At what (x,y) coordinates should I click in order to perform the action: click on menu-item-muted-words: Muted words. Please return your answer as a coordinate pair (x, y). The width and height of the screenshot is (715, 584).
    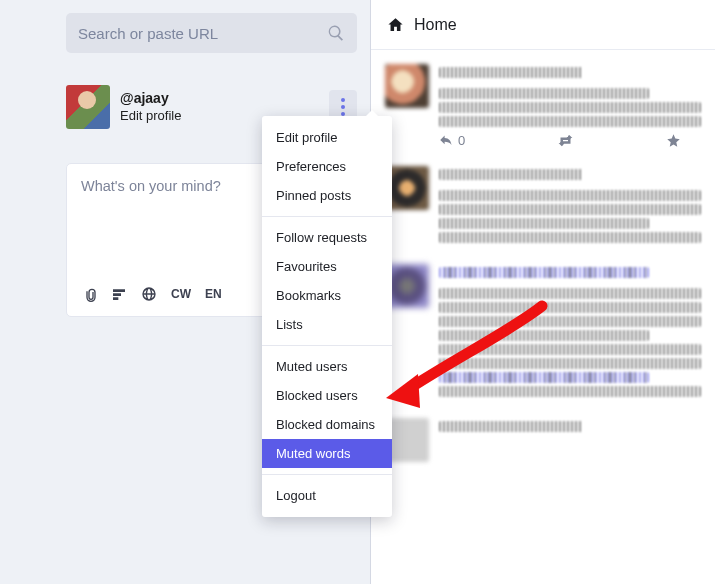
    Looking at the image, I should click on (327, 454).